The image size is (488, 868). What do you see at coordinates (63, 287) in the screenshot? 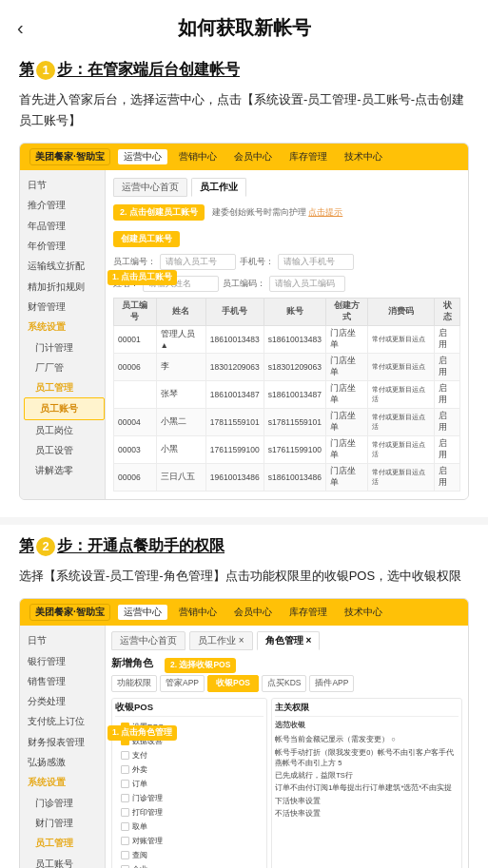
I see `sidebar-item-discount: 精加折扣规则` at bounding box center [63, 287].